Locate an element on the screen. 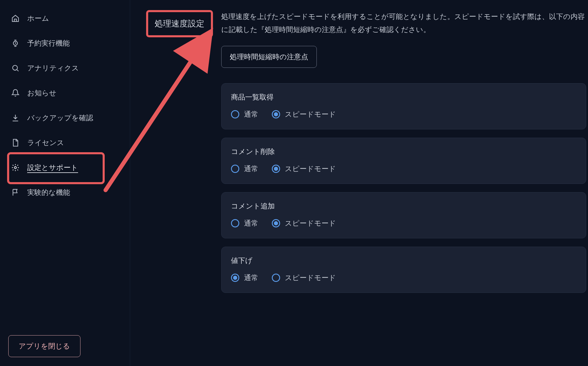 The width and height of the screenshot is (588, 366). option-card-comment-add: コメント追加 通常 スピードモード is located at coordinates (404, 215).